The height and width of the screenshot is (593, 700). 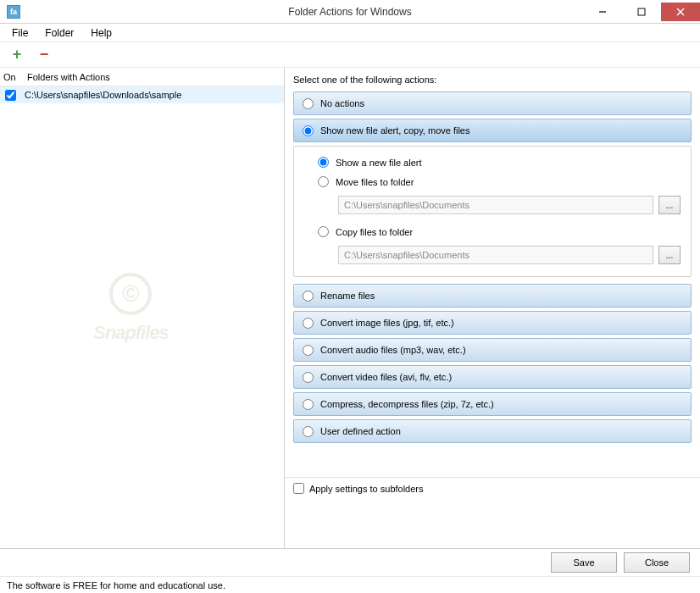 I want to click on radio-sub-move, so click(x=324, y=181).